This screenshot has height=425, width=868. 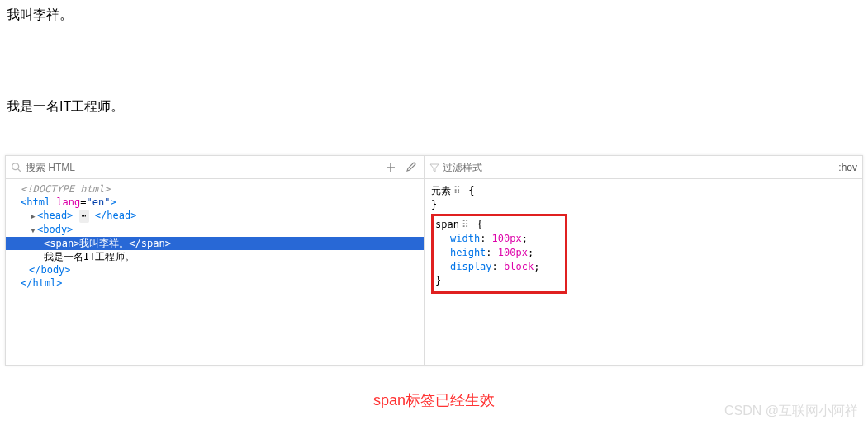 I want to click on add-node-button, so click(x=391, y=168).